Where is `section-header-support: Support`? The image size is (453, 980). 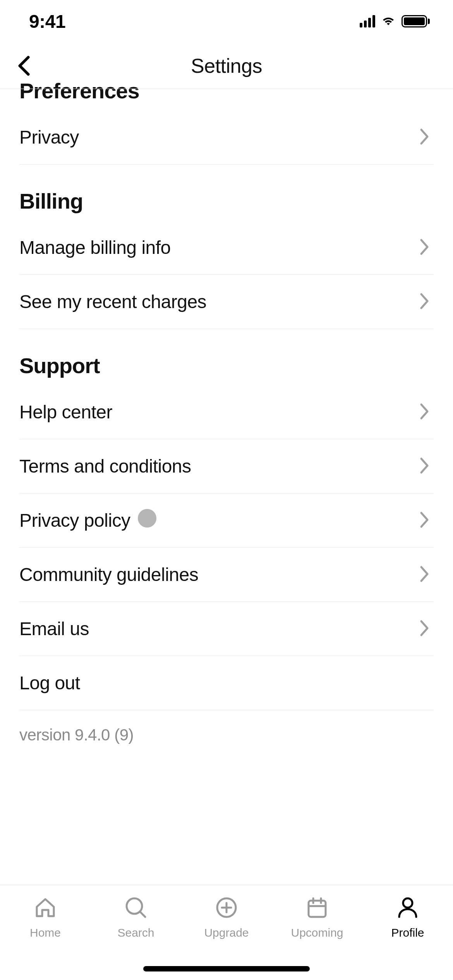
section-header-support: Support is located at coordinates (226, 365).